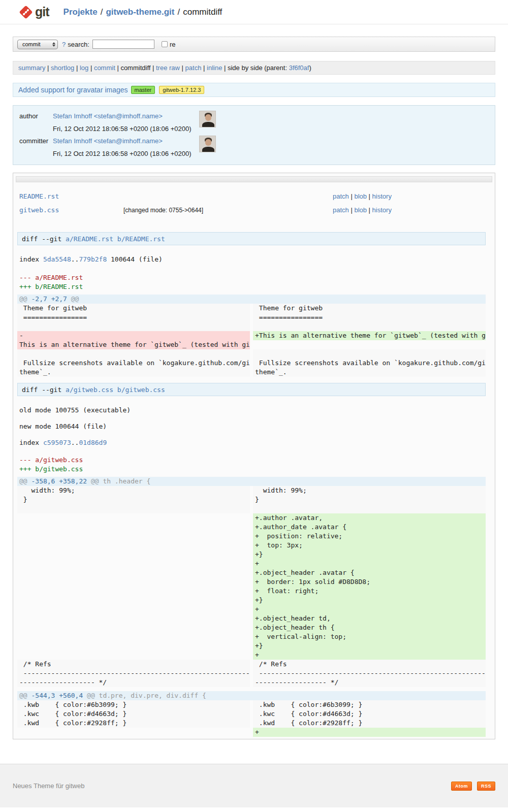  What do you see at coordinates (251, 460) in the screenshot?
I see `diff-from-file: --- a/gitweb.css` at bounding box center [251, 460].